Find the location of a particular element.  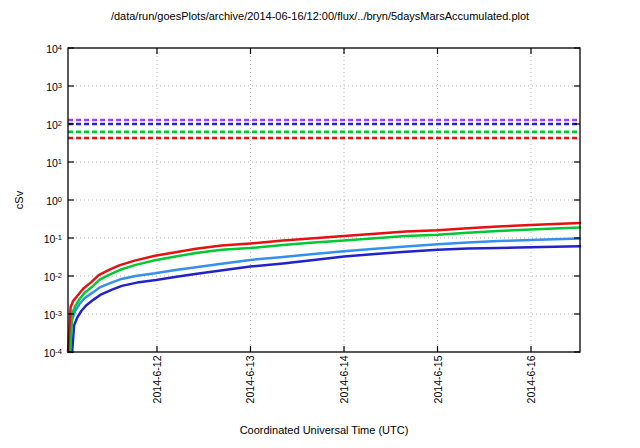

y-tick-label: 10-2 is located at coordinates (39, 276).